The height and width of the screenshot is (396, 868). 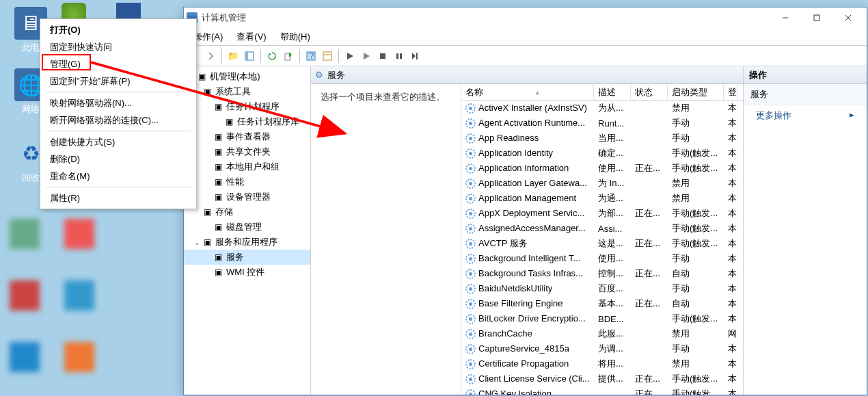 I want to click on service-desc-cell: 为 In..., so click(x=612, y=183).